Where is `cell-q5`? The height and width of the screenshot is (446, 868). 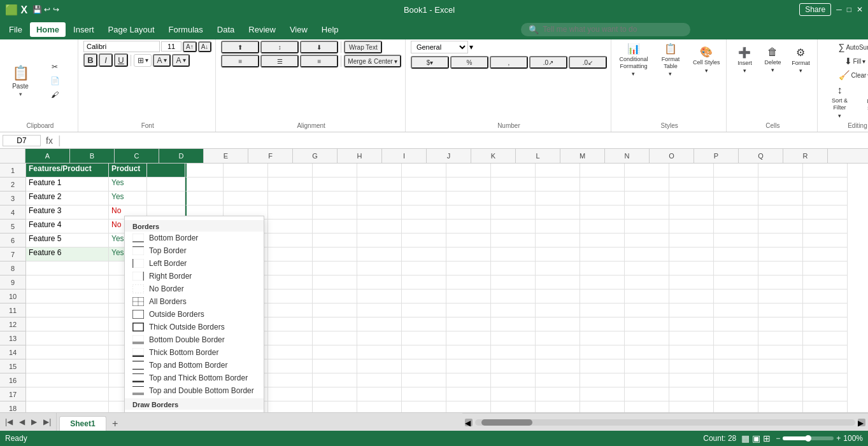 cell-q5 is located at coordinates (781, 226).